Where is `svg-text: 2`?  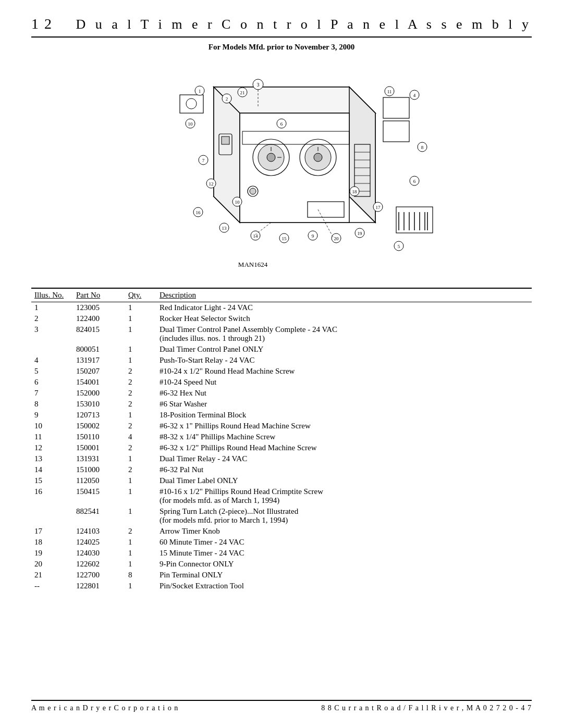
svg-text: 2 is located at coordinates (227, 99).